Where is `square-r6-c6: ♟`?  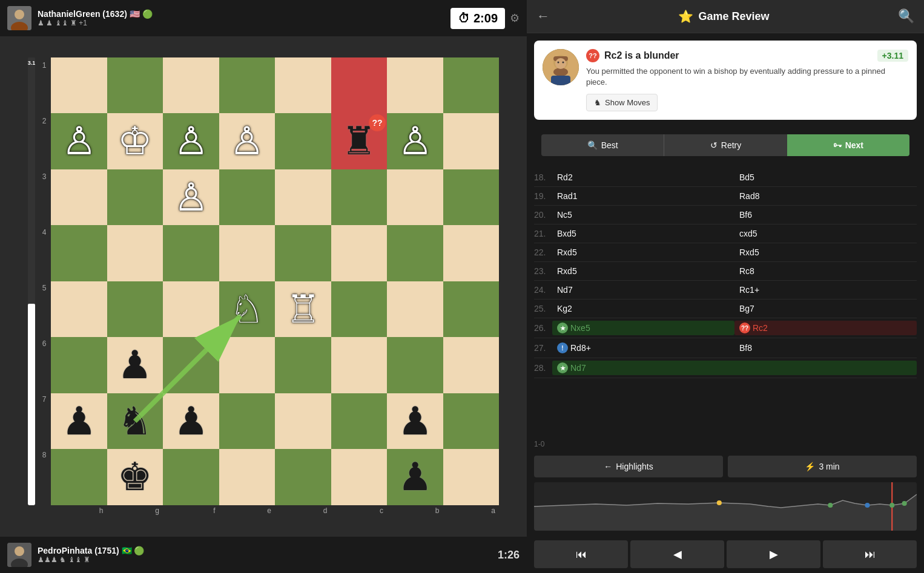
square-r6-c6: ♟ is located at coordinates (415, 421).